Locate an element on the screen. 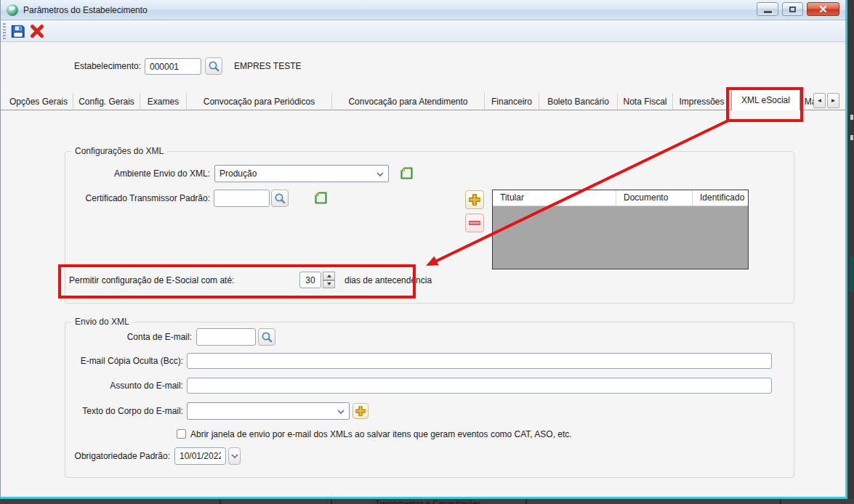 The image size is (854, 504). red-x-icon is located at coordinates (37, 31).